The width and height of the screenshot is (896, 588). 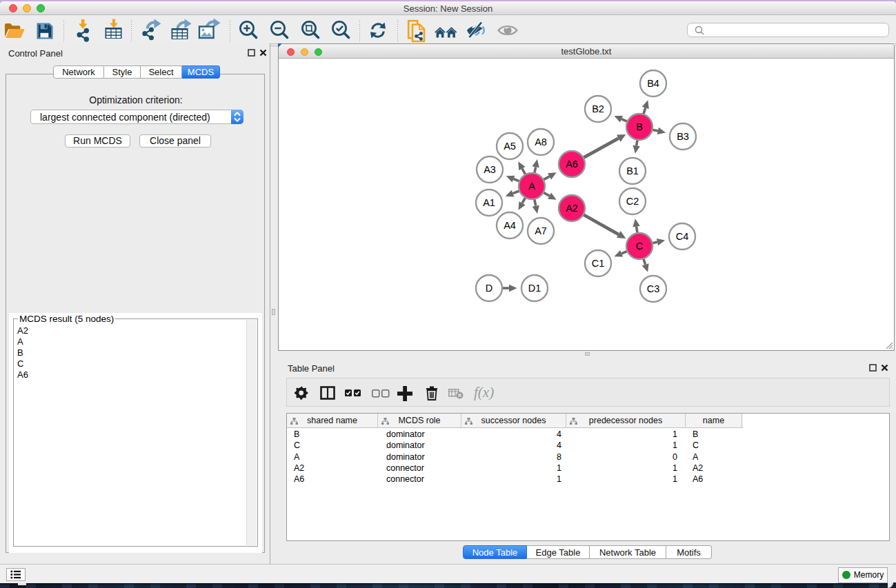 What do you see at coordinates (639, 246) in the screenshot?
I see `svg-text: C` at bounding box center [639, 246].